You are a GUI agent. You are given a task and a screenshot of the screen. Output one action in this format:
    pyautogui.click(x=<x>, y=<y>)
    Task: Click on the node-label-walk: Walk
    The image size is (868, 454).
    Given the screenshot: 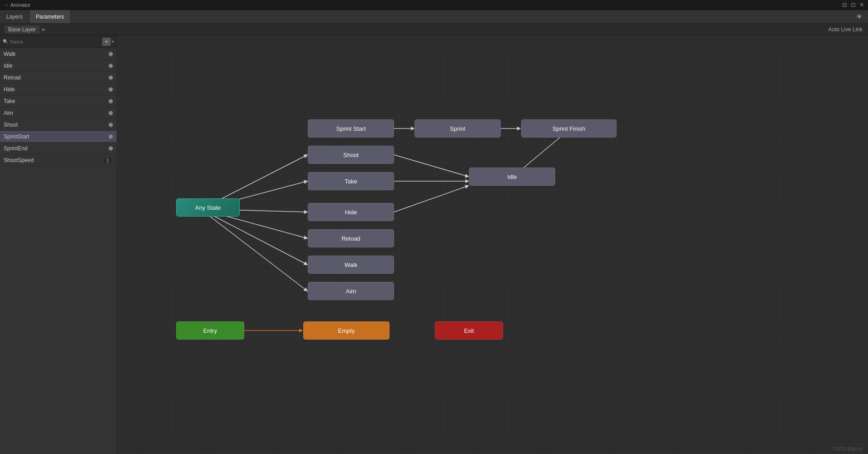 What is the action you would take?
    pyautogui.click(x=351, y=265)
    